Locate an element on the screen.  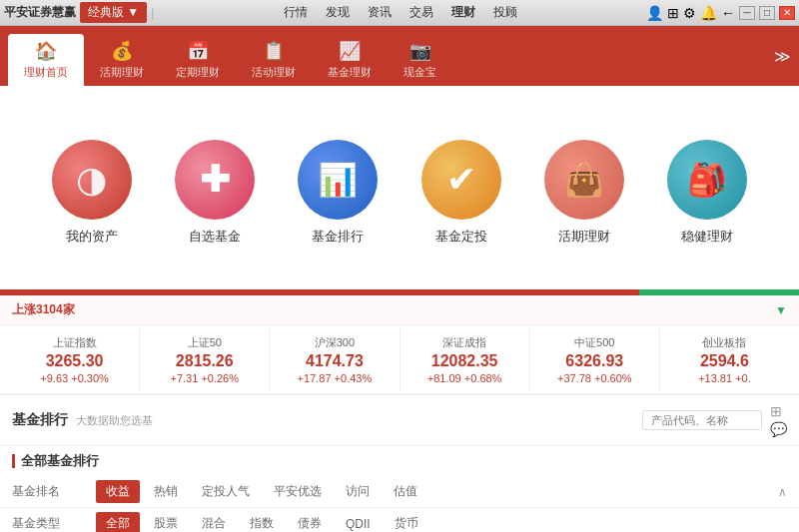
fund-type-mixed: 混合 is located at coordinates (214, 522).